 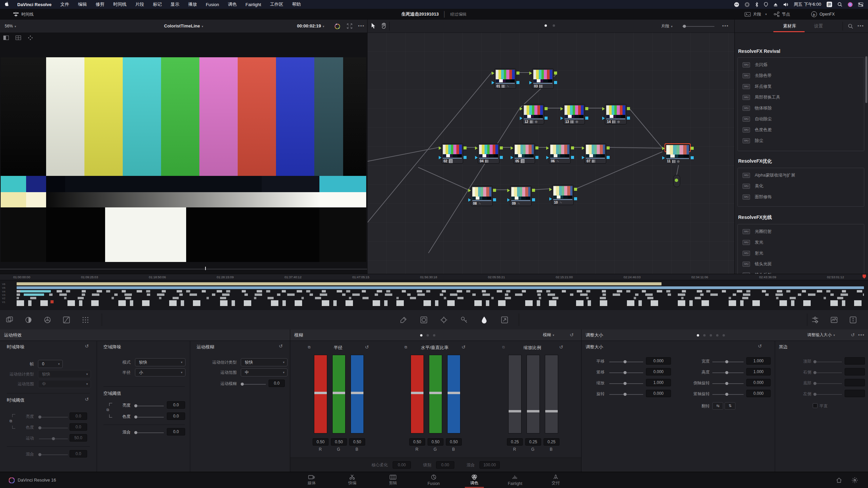 I want to click on level-value: 0.00, so click(x=445, y=465).